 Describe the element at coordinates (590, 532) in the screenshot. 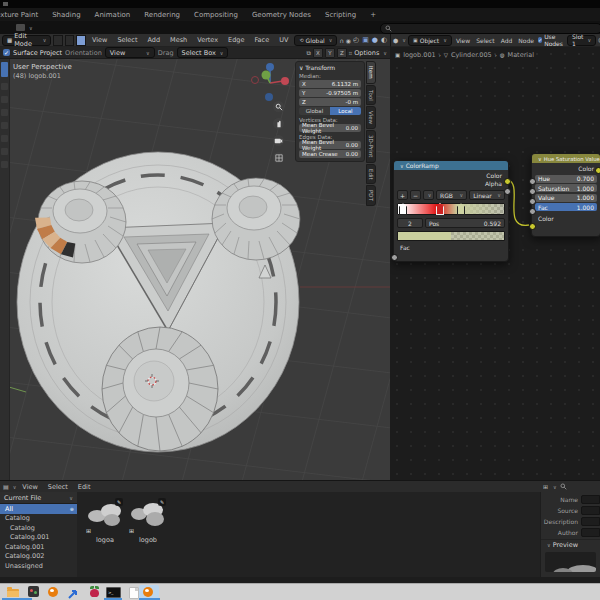

I see `author-field` at that location.